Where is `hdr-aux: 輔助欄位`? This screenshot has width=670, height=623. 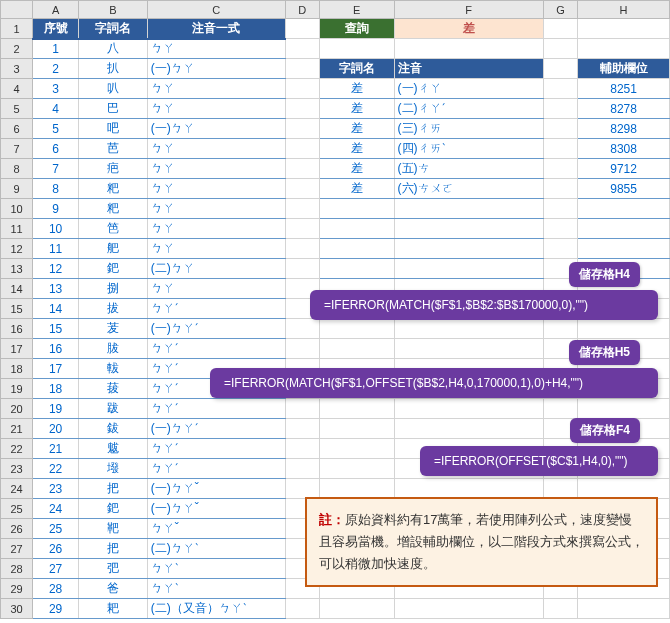 hdr-aux: 輔助欄位 is located at coordinates (624, 69).